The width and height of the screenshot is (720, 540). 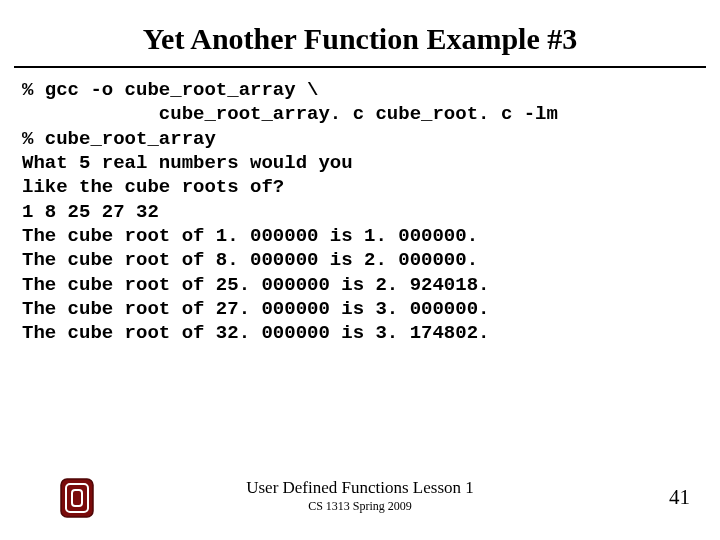 What do you see at coordinates (360, 33) in the screenshot?
I see `slide-title: Yet Another Function Example #3` at bounding box center [360, 33].